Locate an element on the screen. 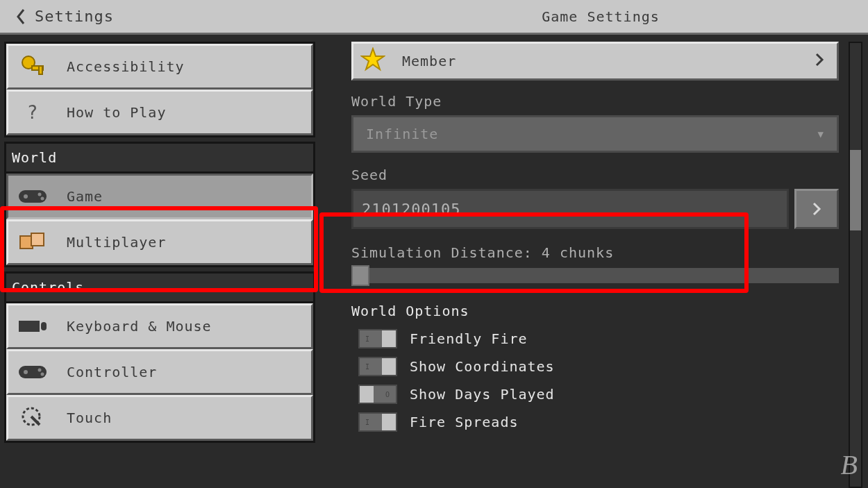 Image resolution: width=868 pixels, height=488 pixels. chevron-right-icon is located at coordinates (819, 61).